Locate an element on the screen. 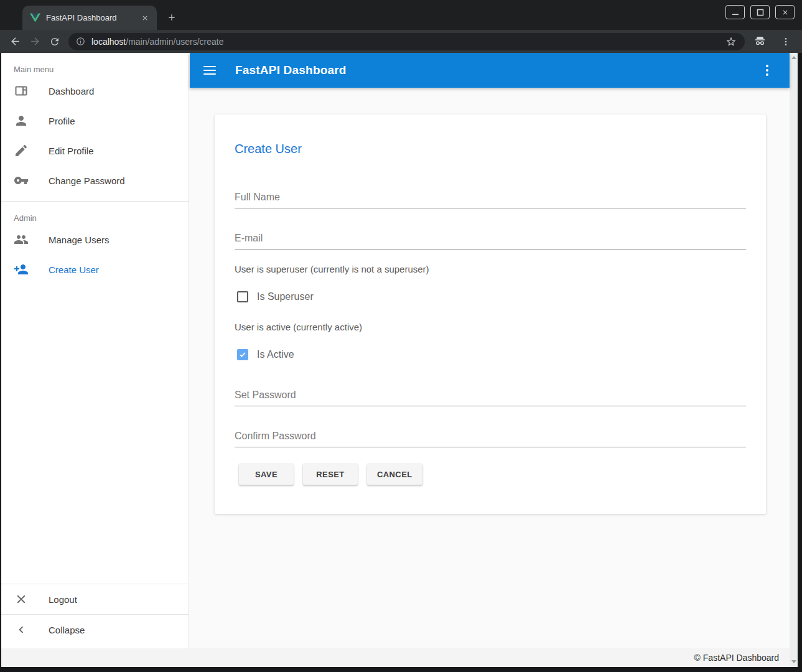  window-controls is located at coordinates (760, 12).